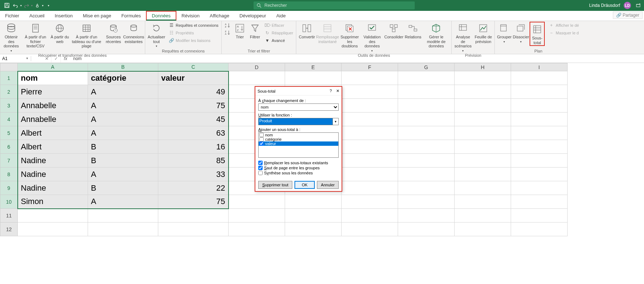 Image resolution: width=644 pixels, height=284 pixels. What do you see at coordinates (463, 37) in the screenshot?
I see `analyse-button: Analyse de scénarios▾` at bounding box center [463, 37].